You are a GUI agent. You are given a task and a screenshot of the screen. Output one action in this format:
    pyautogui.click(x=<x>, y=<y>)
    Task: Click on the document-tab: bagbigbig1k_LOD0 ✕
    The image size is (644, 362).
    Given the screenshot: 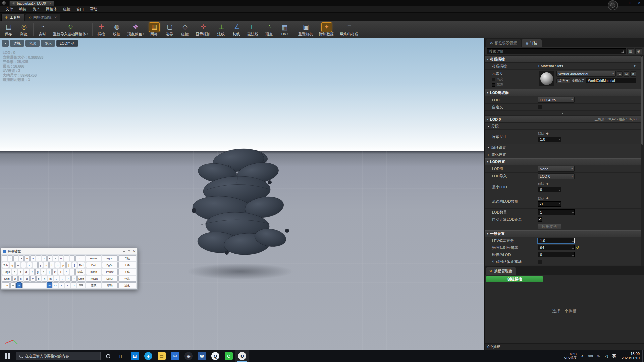 What is the action you would take?
    pyautogui.click(x=32, y=3)
    